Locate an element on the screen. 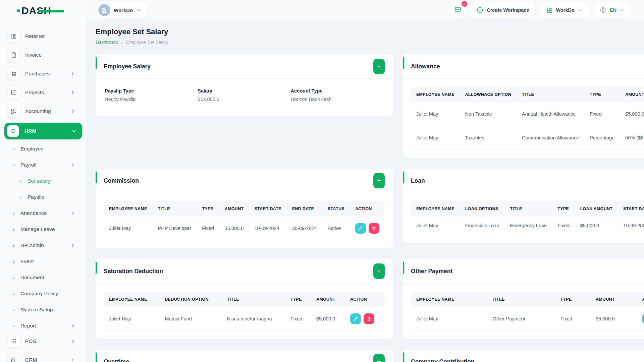  loan-card: Loan + EMPLOYEE NAMELOAN OPTIONSTITLETYP… is located at coordinates (523, 206).